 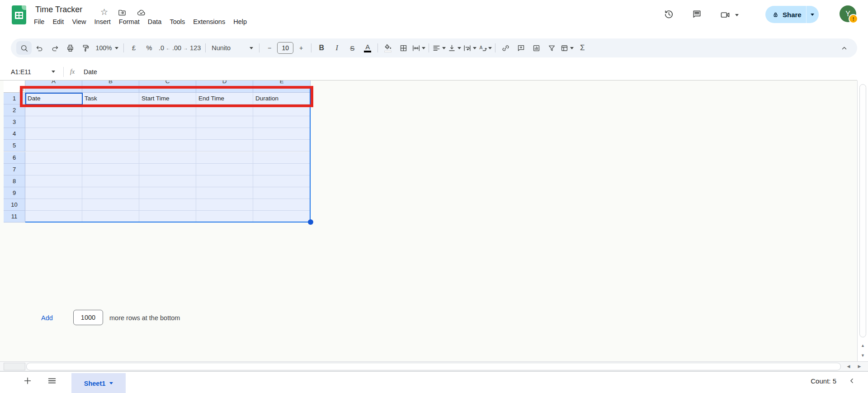 What do you see at coordinates (55, 48) in the screenshot?
I see `redo-button` at bounding box center [55, 48].